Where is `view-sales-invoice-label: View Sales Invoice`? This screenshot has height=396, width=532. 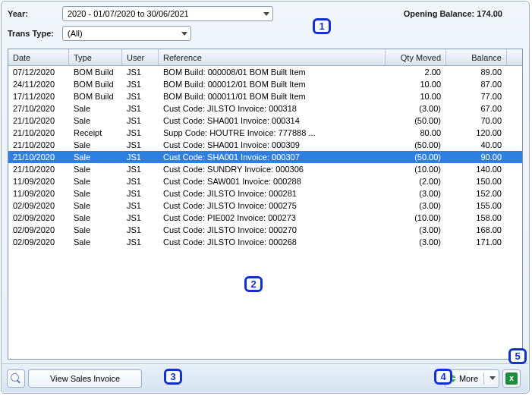
view-sales-invoice-label: View Sales Invoice is located at coordinates (85, 379).